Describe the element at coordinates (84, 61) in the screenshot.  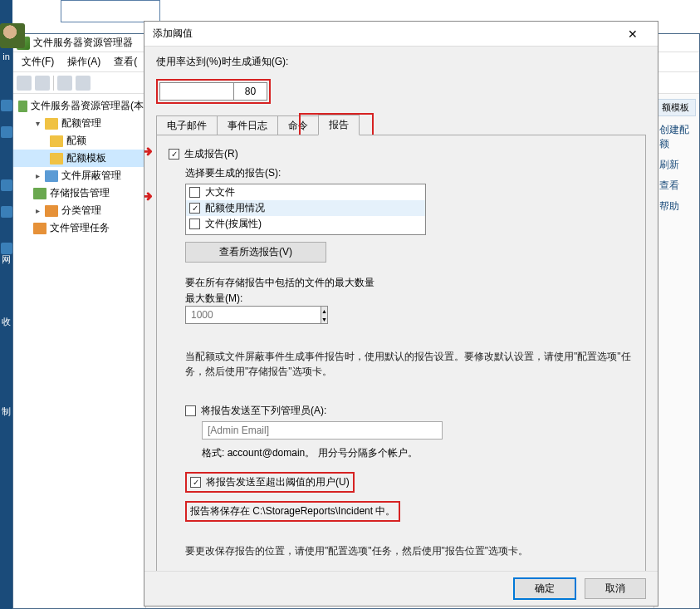
I see `menu-action: 操作(A)` at that location.